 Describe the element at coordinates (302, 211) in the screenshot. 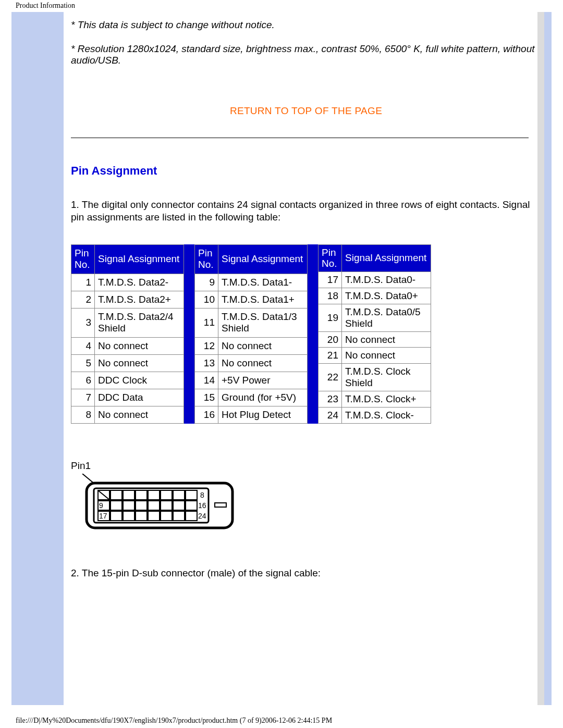

I see `pin-intro-text: 1. The digital only connector contains 2…` at that location.